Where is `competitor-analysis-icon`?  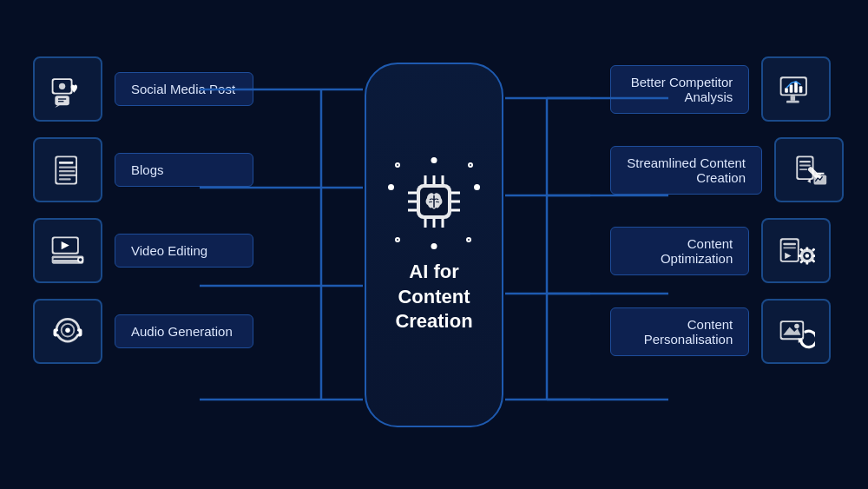 competitor-analysis-icon is located at coordinates (796, 89).